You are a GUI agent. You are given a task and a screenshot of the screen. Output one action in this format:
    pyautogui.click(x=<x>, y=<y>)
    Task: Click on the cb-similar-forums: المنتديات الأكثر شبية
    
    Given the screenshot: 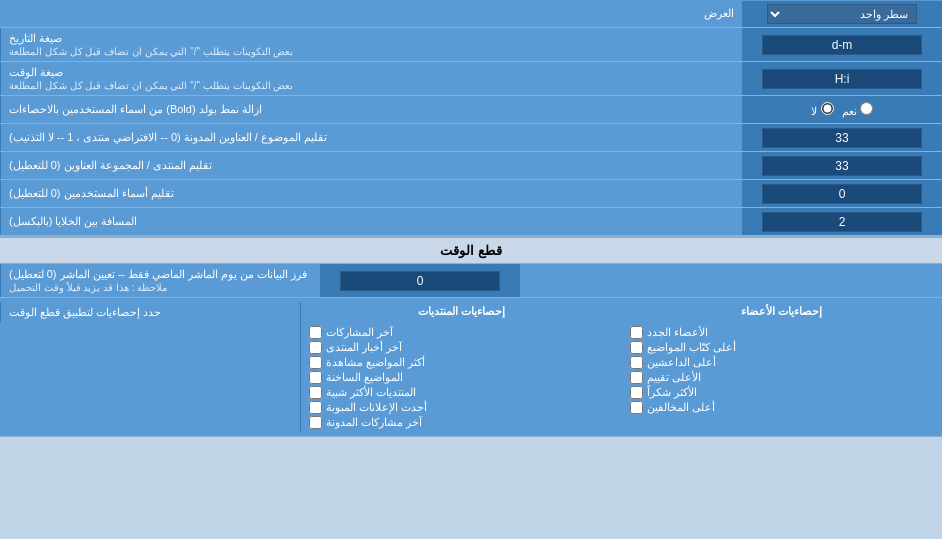 What is the action you would take?
    pyautogui.click(x=462, y=392)
    